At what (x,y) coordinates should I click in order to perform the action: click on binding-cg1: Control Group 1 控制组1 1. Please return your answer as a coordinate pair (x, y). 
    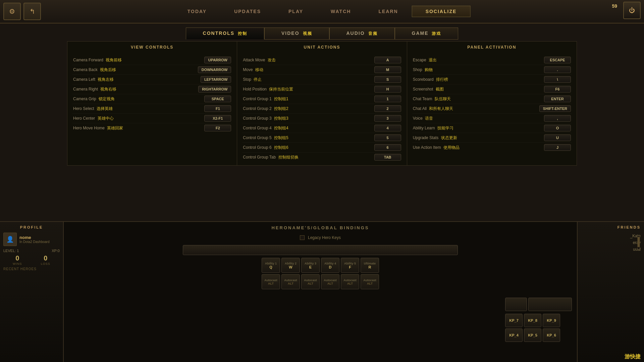
    Looking at the image, I should click on (322, 99).